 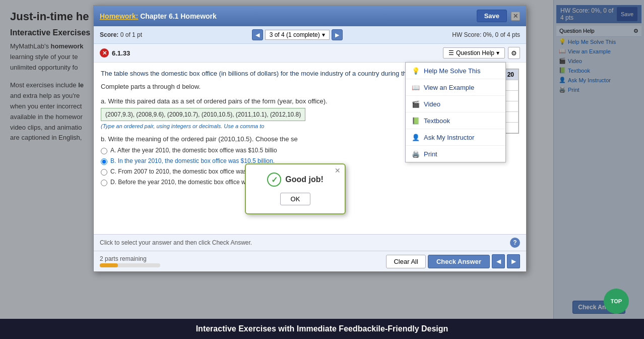 I want to click on modal-title: Homework: Chapter 6.1 Homework, so click(x=158, y=16).